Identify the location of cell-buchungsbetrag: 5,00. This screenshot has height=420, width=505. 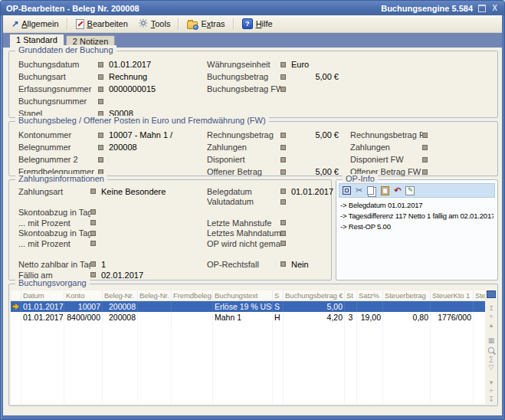
(314, 307).